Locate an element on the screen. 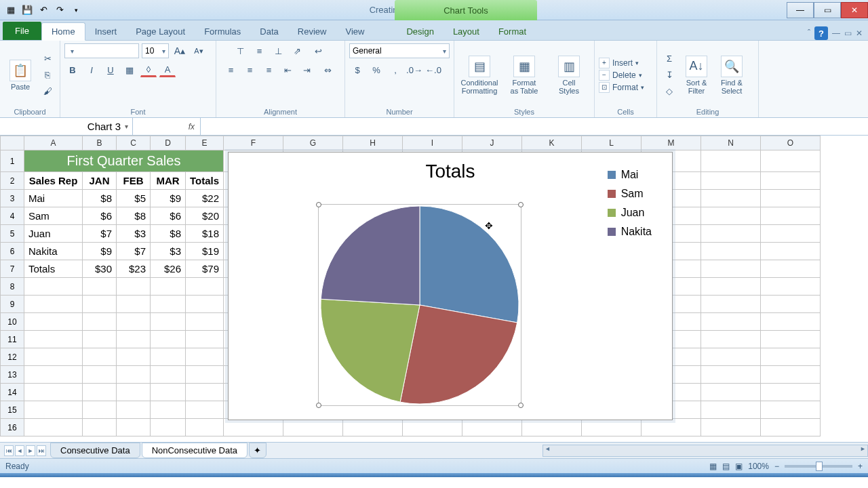 This screenshot has height=488, width=868. cell: $8 is located at coordinates (168, 234).